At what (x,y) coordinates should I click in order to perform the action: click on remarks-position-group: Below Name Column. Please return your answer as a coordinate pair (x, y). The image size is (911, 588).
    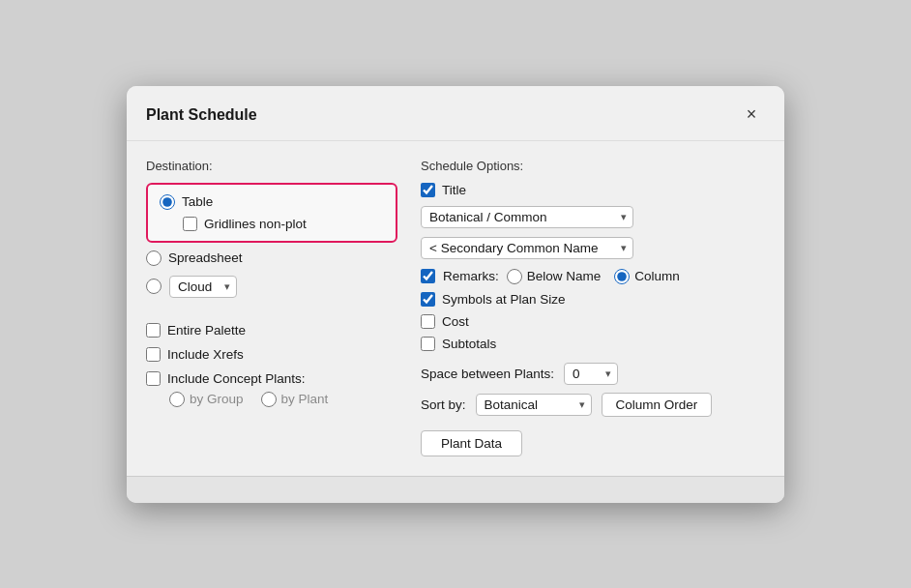
    Looking at the image, I should click on (594, 277).